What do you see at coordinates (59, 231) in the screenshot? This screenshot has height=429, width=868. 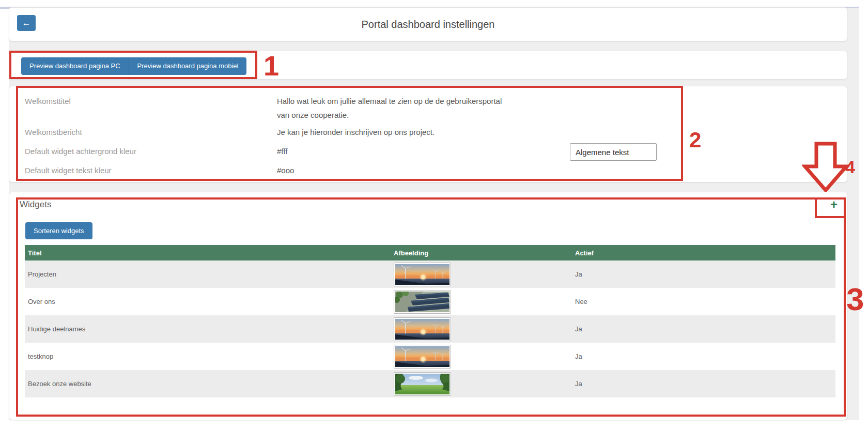 I see `sort-widgets-button: Sorteren widgets` at bounding box center [59, 231].